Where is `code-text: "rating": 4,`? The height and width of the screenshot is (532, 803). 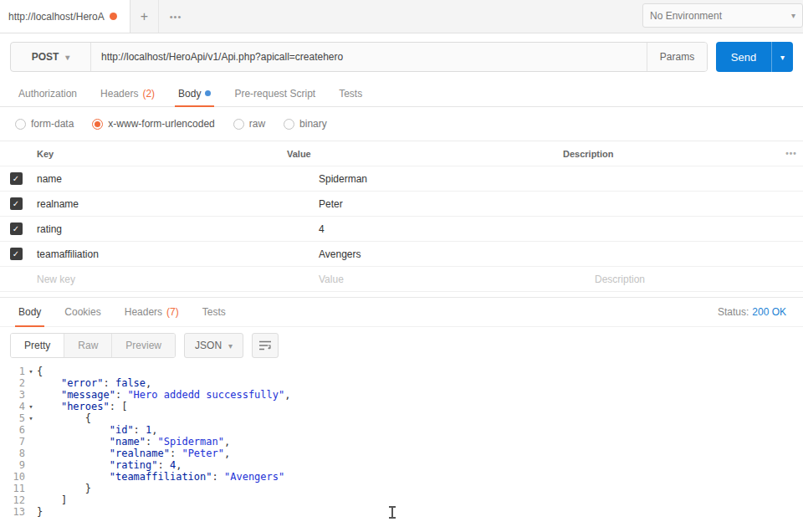
code-text: "rating": 4, is located at coordinates (420, 465).